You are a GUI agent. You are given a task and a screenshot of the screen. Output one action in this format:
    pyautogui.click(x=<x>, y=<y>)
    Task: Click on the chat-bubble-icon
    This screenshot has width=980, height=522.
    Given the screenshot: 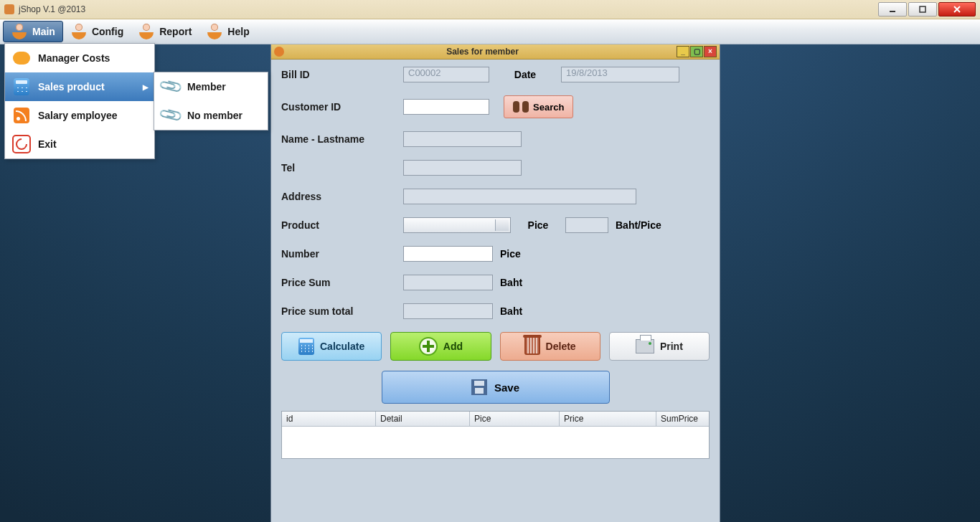 What is the action you would take?
    pyautogui.click(x=22, y=58)
    